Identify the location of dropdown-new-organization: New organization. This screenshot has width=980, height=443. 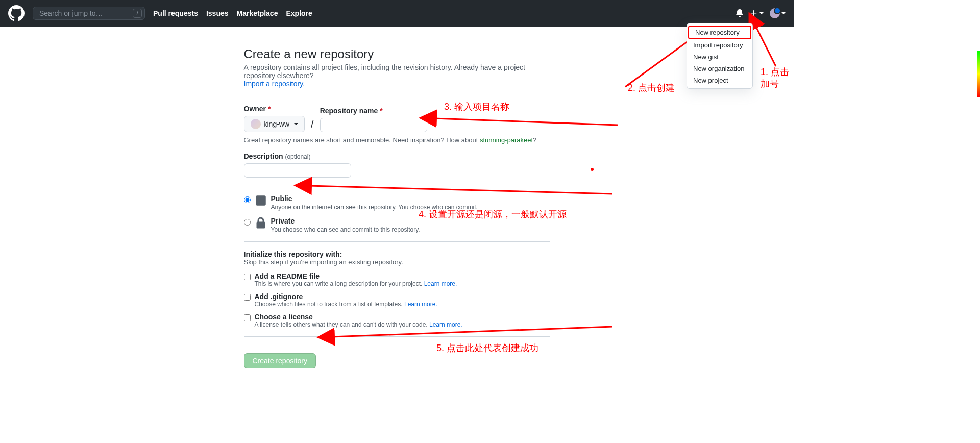
(720, 68).